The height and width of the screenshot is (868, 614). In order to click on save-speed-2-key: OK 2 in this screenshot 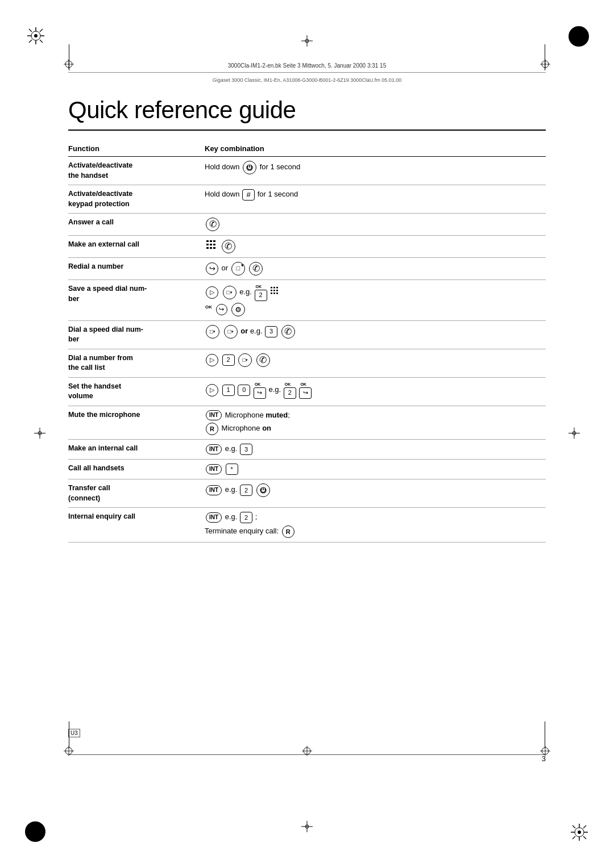, I will do `click(261, 293)`.